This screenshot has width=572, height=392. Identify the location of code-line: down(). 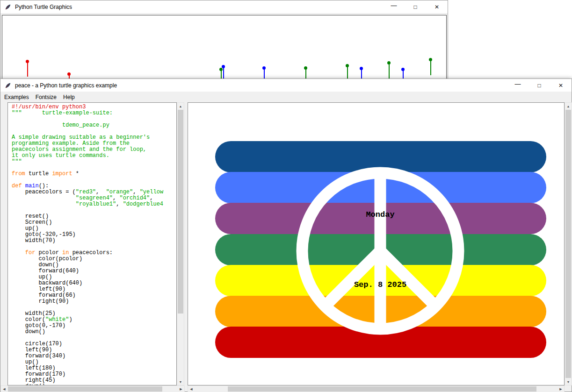
(94, 332).